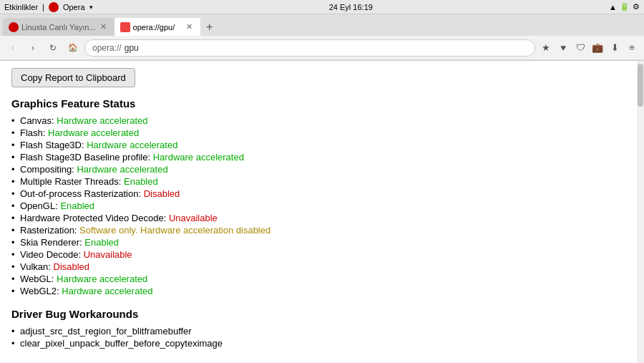  What do you see at coordinates (318, 103) in the screenshot?
I see `graphics-section-title: Graphics Feature Status` at bounding box center [318, 103].